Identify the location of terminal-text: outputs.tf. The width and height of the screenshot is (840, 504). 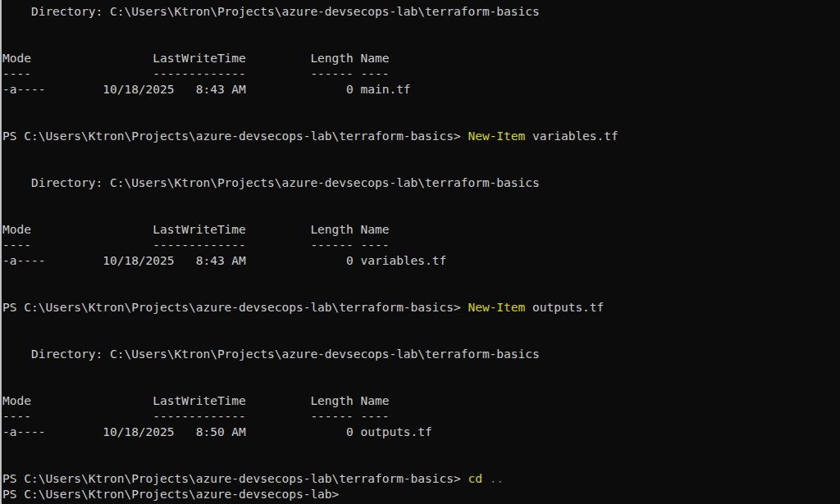
(564, 307).